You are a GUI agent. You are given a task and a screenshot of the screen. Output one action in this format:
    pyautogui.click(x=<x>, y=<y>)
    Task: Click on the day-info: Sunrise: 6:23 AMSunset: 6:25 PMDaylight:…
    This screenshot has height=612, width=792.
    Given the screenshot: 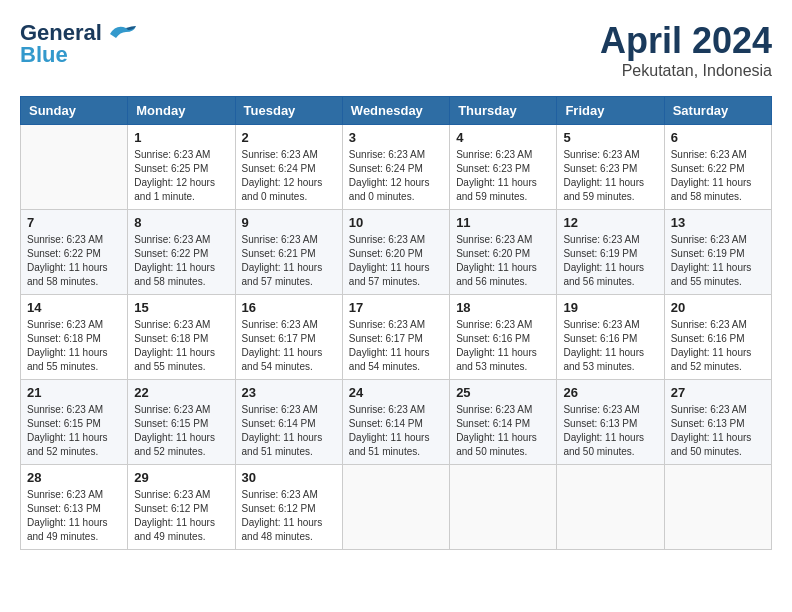 What is the action you would take?
    pyautogui.click(x=181, y=176)
    